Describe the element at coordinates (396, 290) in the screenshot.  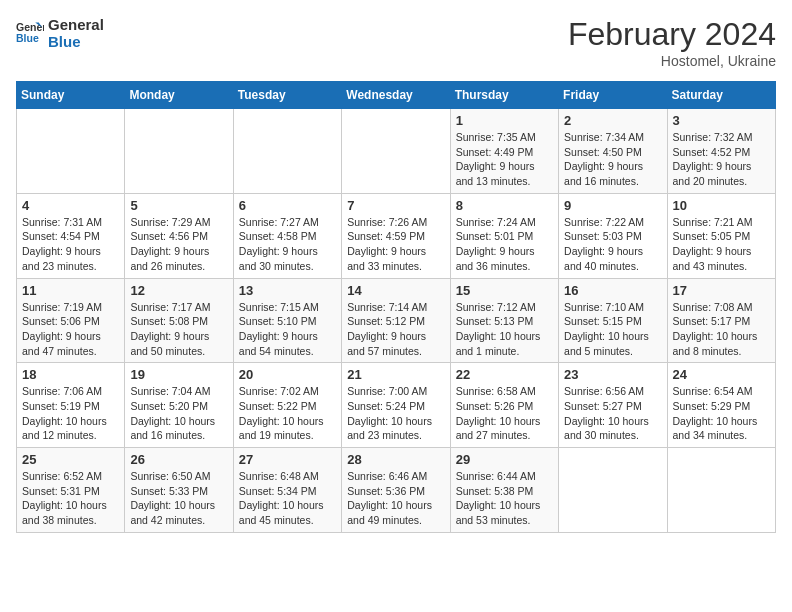
I see `day-number: 14` at that location.